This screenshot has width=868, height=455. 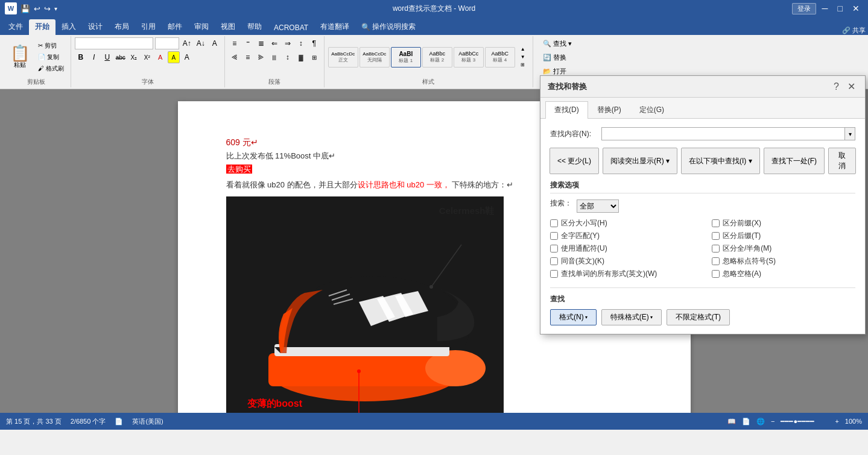 What do you see at coordinates (437, 57) in the screenshot?
I see `style-h2-button: AaBbc标题 2` at bounding box center [437, 57].